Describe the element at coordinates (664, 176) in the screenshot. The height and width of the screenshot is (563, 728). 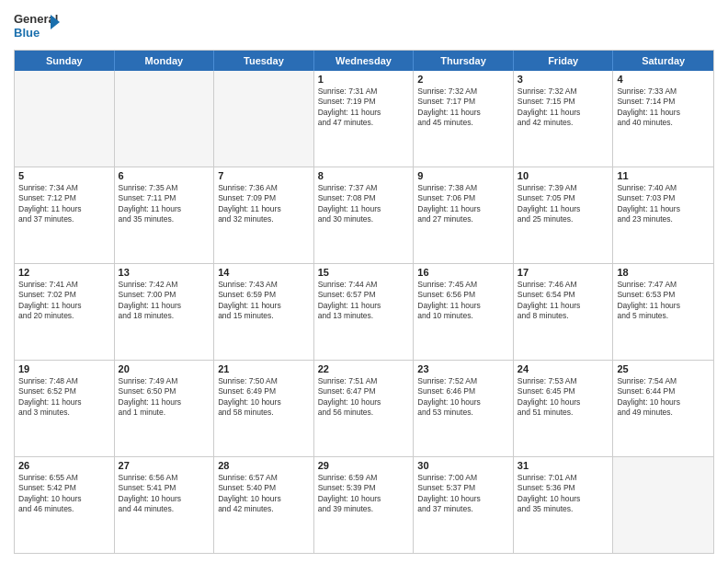
I see `day-number: 11` at that location.